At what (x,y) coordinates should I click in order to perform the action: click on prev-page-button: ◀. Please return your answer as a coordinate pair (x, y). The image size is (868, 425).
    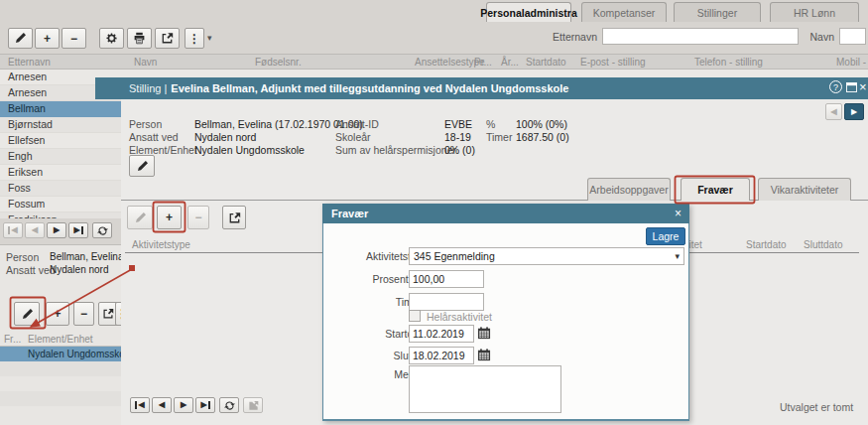
    Looking at the image, I should click on (35, 230).